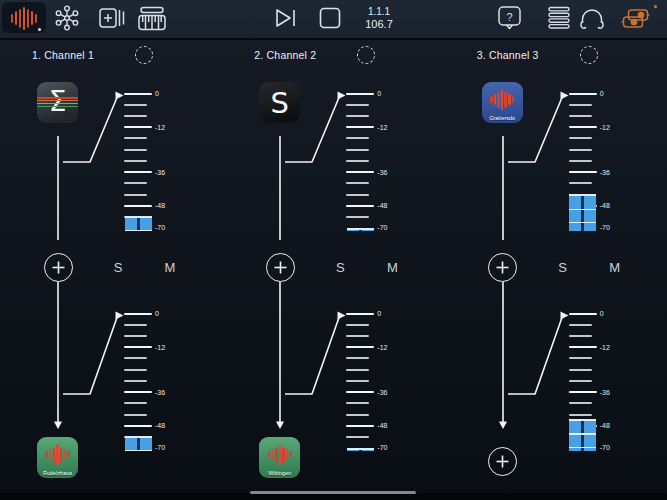  I want to click on level-meter-lower: 0-12-36-48-70, so click(377, 383).